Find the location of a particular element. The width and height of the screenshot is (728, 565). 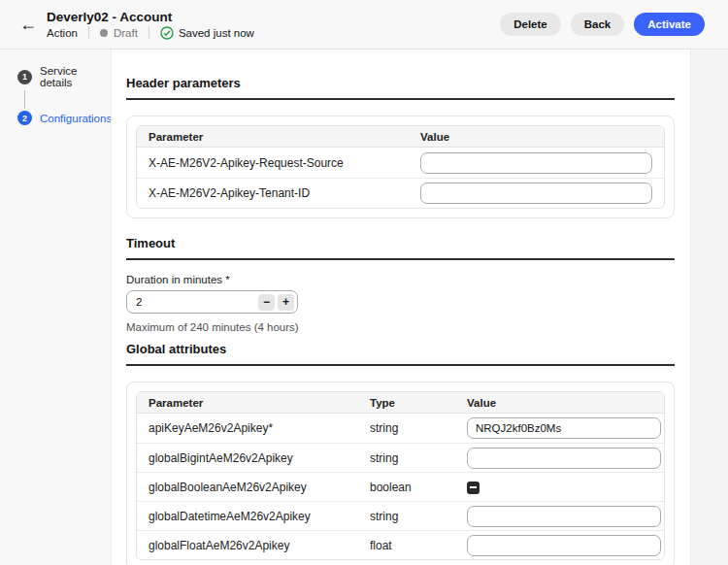

parameter-name: apiKeyAeM26v2Apikey* is located at coordinates (259, 428).